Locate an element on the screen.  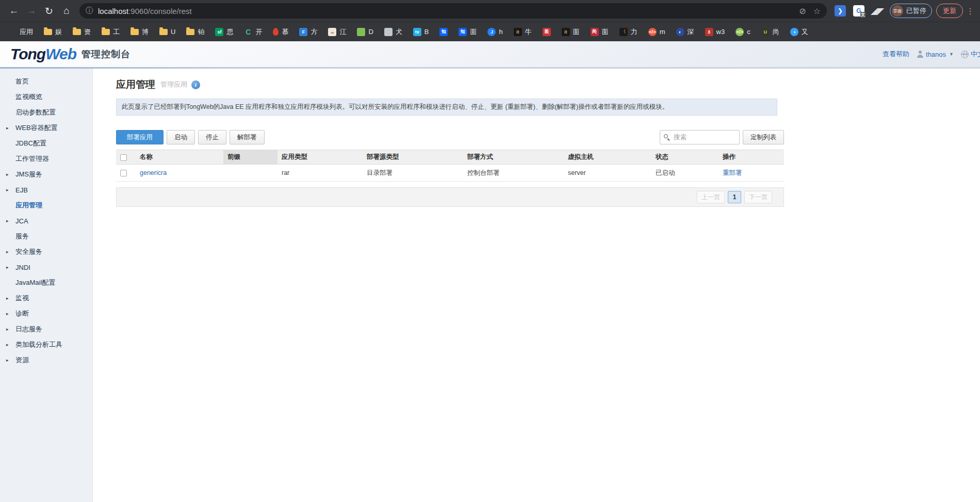
bookmark-item: 慕 is located at coordinates (281, 32).